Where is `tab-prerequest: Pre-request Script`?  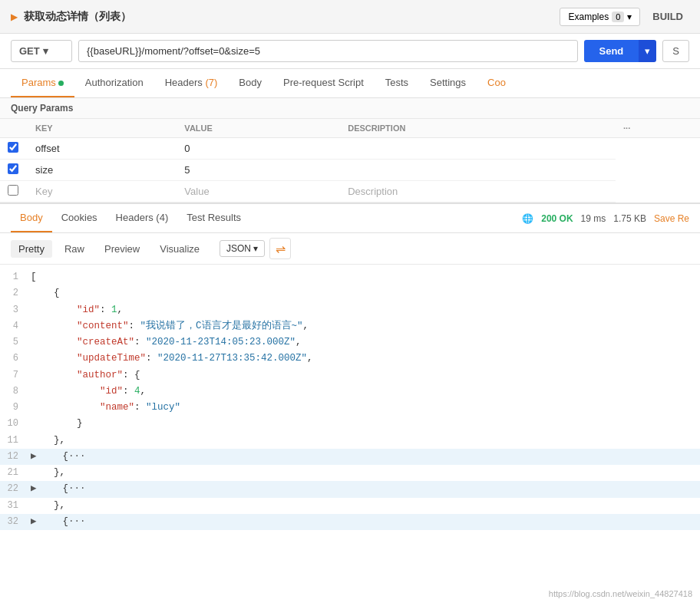
tab-prerequest: Pre-request Script is located at coordinates (324, 83).